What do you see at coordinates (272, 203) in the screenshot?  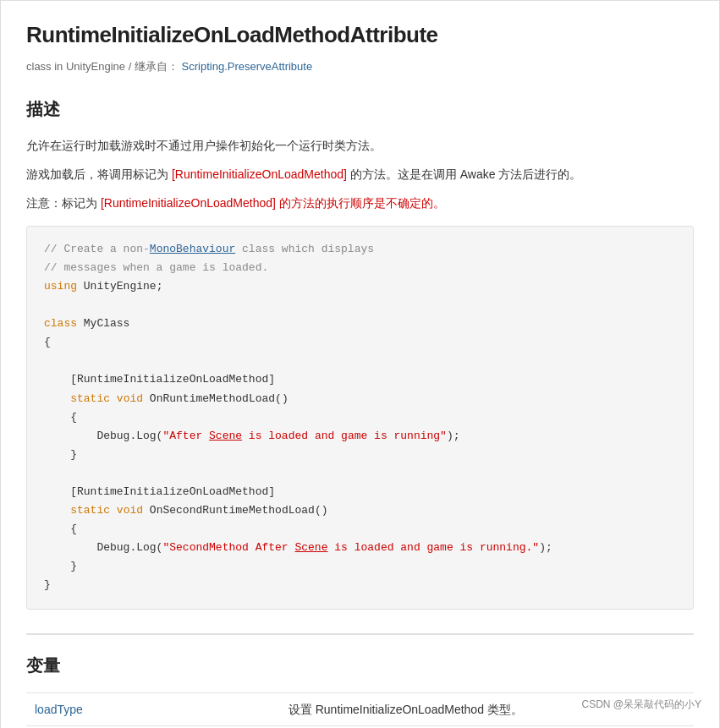 I see `highlight-method2: [RuntimeInitializeOnLoadMethod] 的方法的执行顺序…` at bounding box center [272, 203].